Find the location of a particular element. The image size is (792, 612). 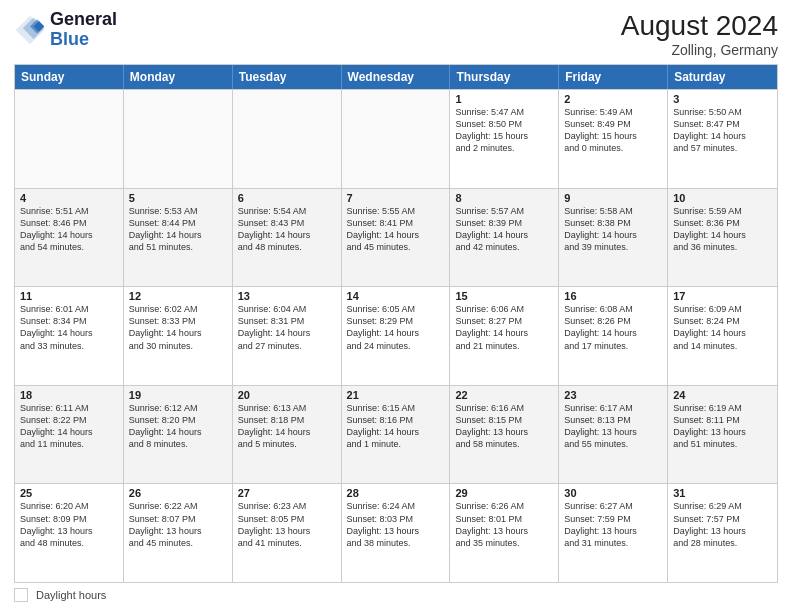

day-info: Sunrise: 6:09 AM Sunset: 8:24 PM Dayligh… is located at coordinates (722, 328).